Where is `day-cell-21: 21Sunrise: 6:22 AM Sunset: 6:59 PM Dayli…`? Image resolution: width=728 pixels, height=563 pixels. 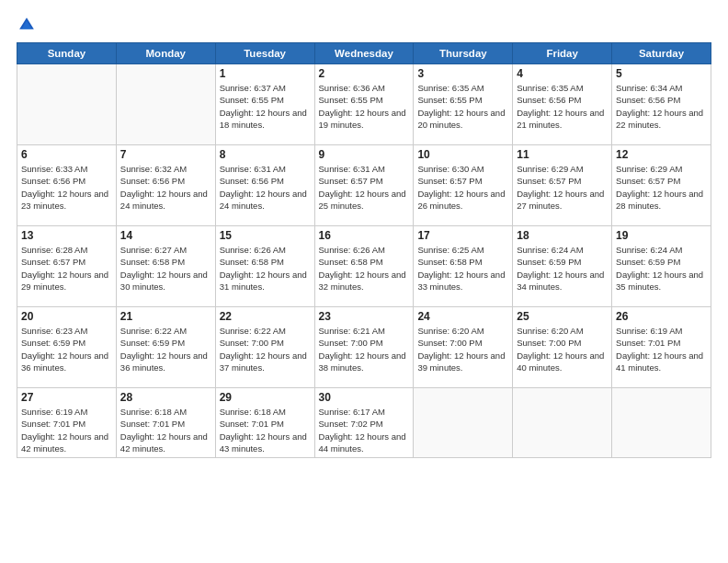 day-cell-21: 21Sunrise: 6:22 AM Sunset: 6:59 PM Dayli… is located at coordinates (165, 348).